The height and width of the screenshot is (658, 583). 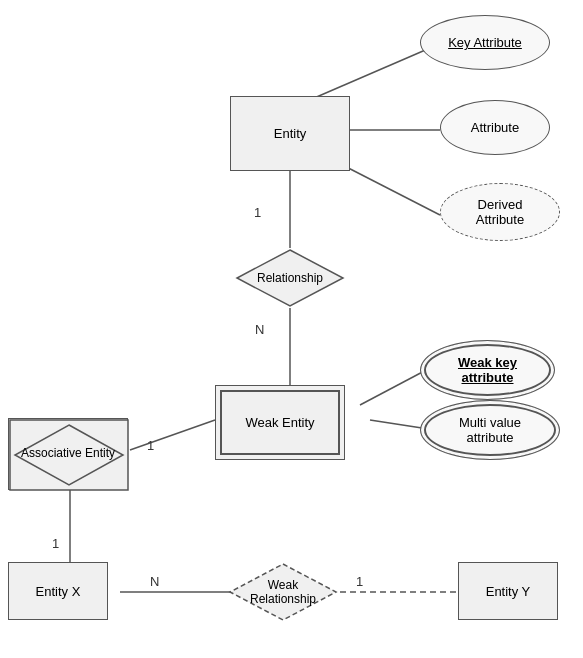 What do you see at coordinates (280, 422) in the screenshot?
I see `weak-entity-node: Weak Entity` at bounding box center [280, 422].